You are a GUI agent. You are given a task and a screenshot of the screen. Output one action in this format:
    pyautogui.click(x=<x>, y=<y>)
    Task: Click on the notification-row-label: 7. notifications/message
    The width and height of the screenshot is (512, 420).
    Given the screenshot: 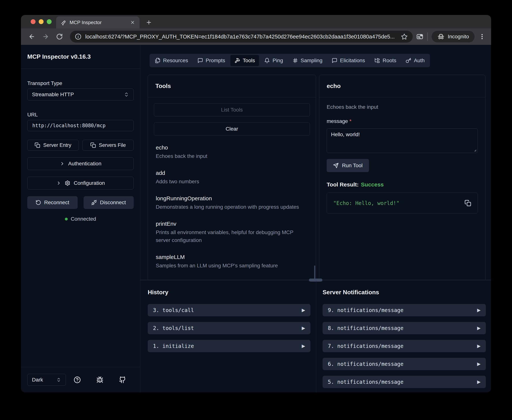 What is the action you would take?
    pyautogui.click(x=402, y=346)
    